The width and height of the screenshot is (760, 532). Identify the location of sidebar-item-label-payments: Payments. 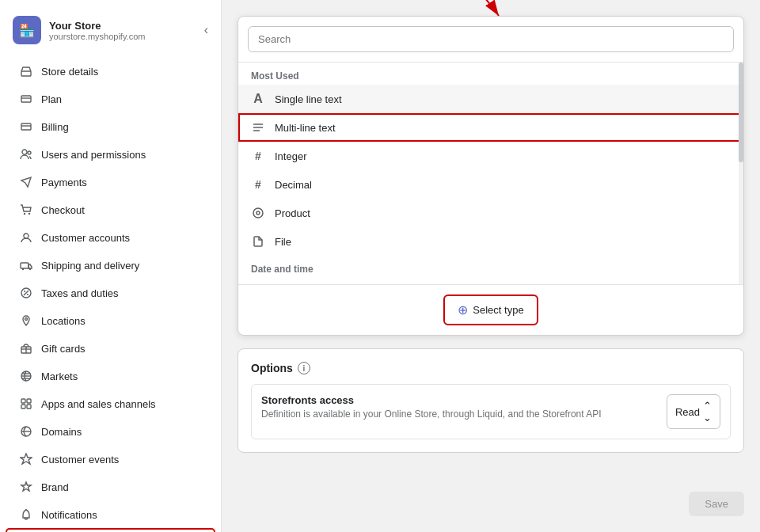
(64, 182).